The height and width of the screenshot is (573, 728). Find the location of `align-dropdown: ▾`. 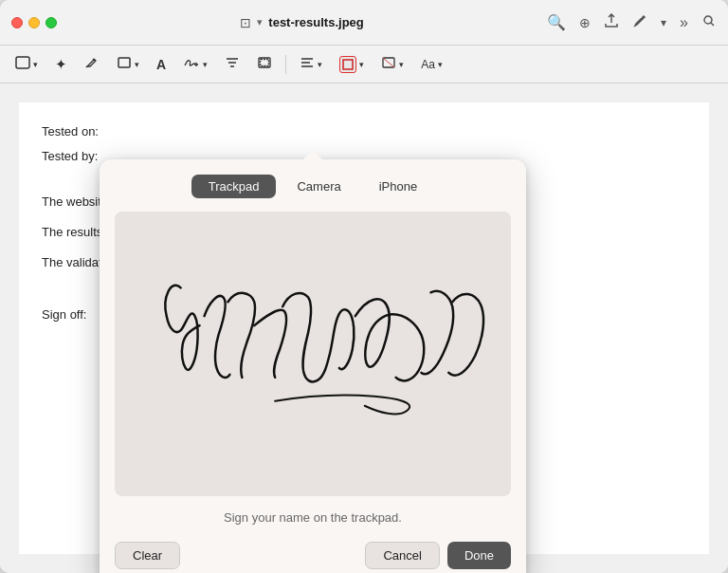

align-dropdown: ▾ is located at coordinates (320, 65).